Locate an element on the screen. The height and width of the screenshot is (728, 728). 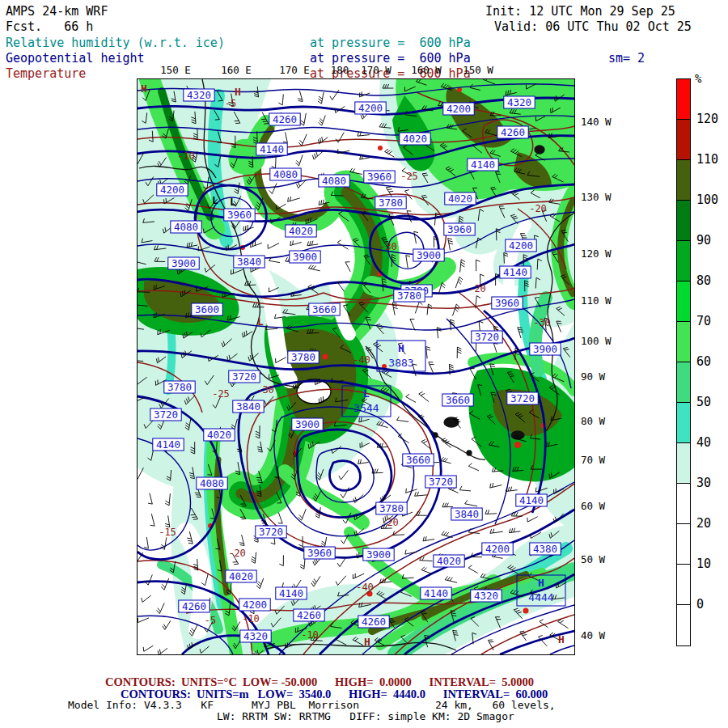
model-info-line2: LW: RRTM SW: RRTMG DIFF: simple KM: 2D S… is located at coordinates (366, 717).